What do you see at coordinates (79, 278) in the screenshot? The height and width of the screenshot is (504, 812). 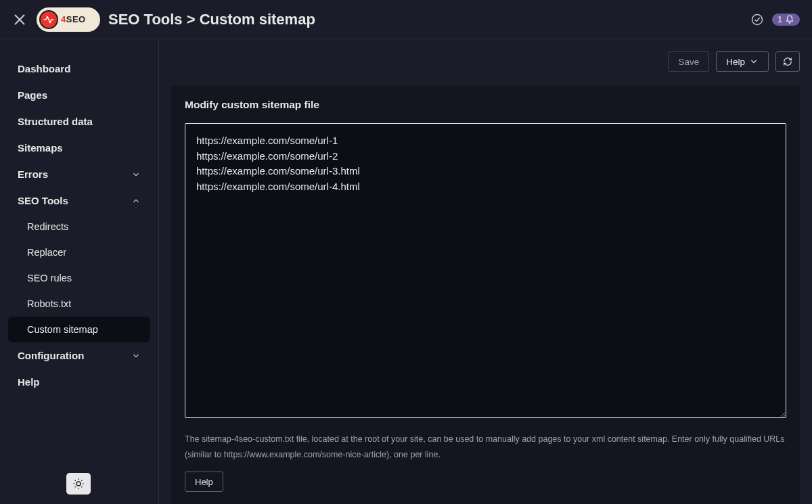 I see `sidebar-sub-seo-rules: SEO rules` at bounding box center [79, 278].